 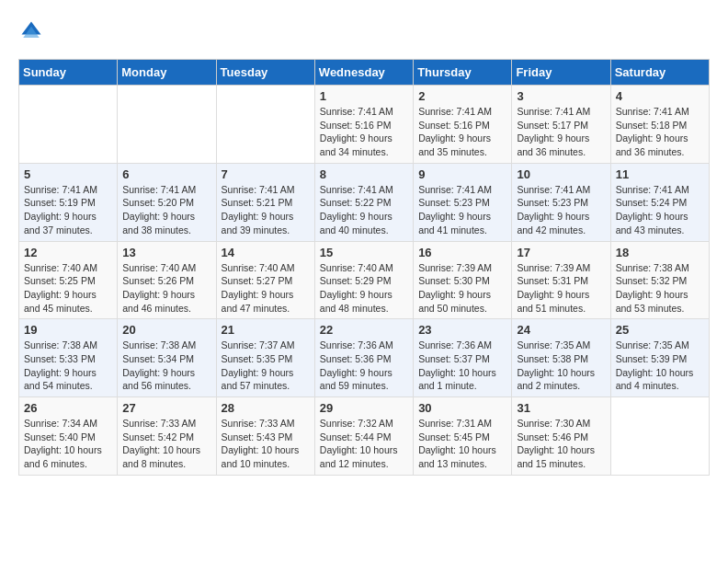 I want to click on calendar-cell: 6Sunrise: 7:41 AMSunset: 5:20 PMDaylight…, so click(x=167, y=202).